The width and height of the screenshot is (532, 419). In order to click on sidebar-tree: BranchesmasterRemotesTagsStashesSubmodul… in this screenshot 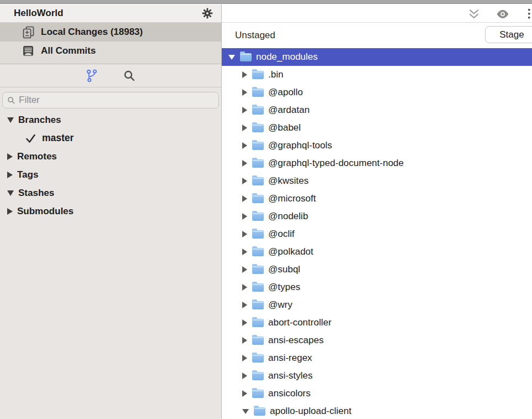, I will do `click(111, 165)`.